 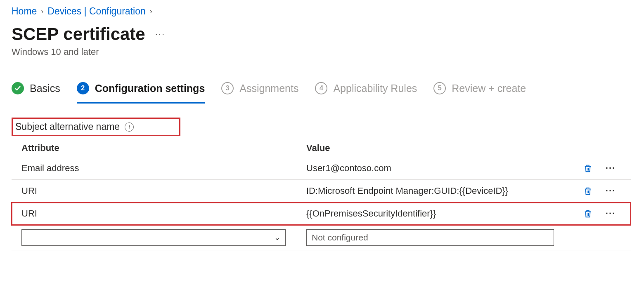 What do you see at coordinates (441, 214) in the screenshot?
I see `cell-value: {{OnPremisesSecurityIdentifier}}` at bounding box center [441, 214].